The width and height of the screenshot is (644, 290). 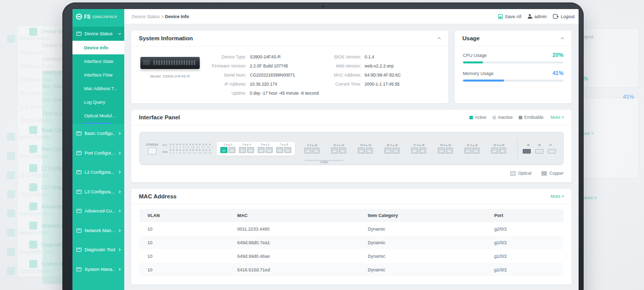 What do you see at coordinates (99, 211) in the screenshot?
I see `sidebar-item-advanced-co: Advanced Co...` at bounding box center [99, 211].